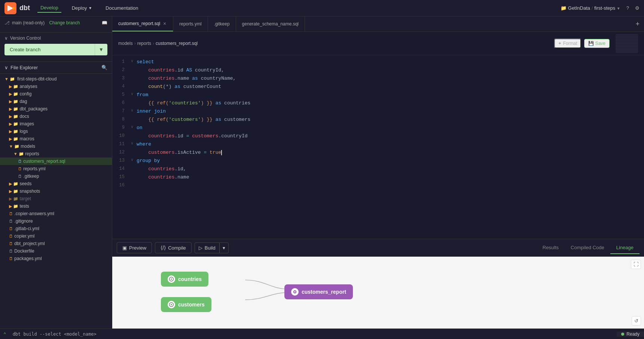 This screenshot has height=339, width=644. Describe the element at coordinates (101, 49) in the screenshot. I see `create-branch-dropdown: ▼` at that location.